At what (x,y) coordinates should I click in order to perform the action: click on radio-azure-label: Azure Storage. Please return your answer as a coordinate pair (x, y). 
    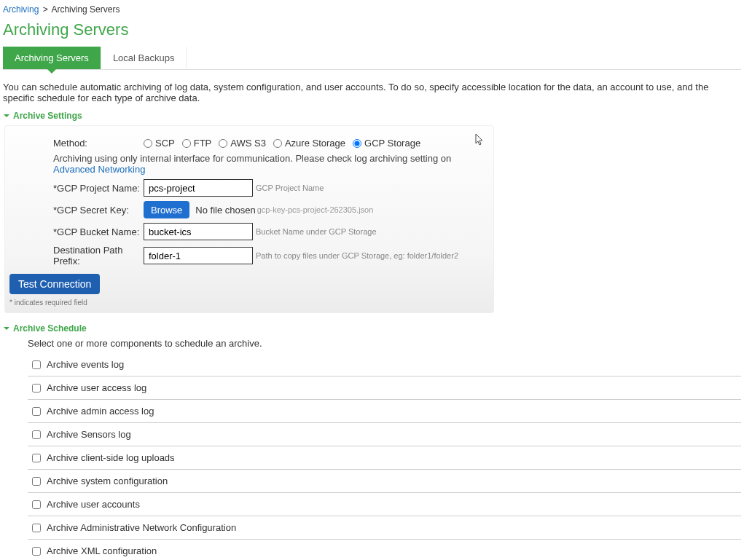
    Looking at the image, I should click on (315, 143).